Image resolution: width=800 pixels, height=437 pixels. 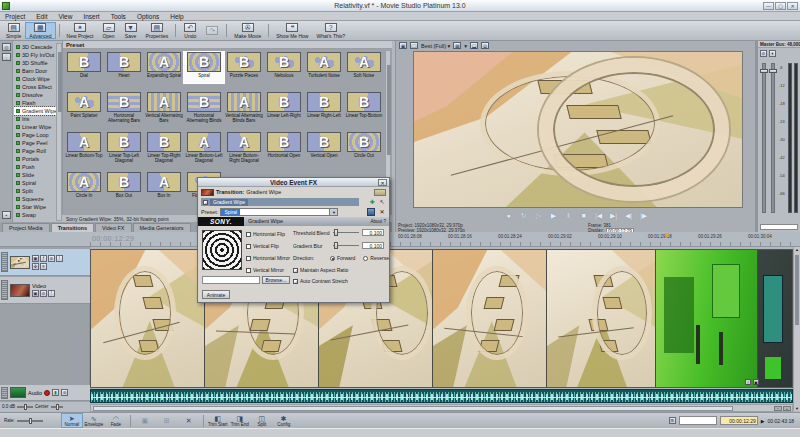 I want to click on event-tool-2: ⊞, so click(x=167, y=420).